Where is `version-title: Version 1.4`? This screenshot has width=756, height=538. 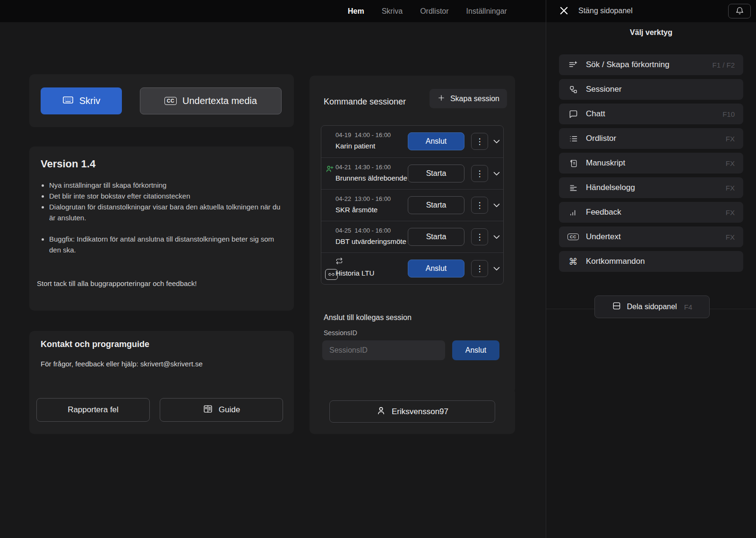
version-title: Version 1.4 is located at coordinates (68, 164).